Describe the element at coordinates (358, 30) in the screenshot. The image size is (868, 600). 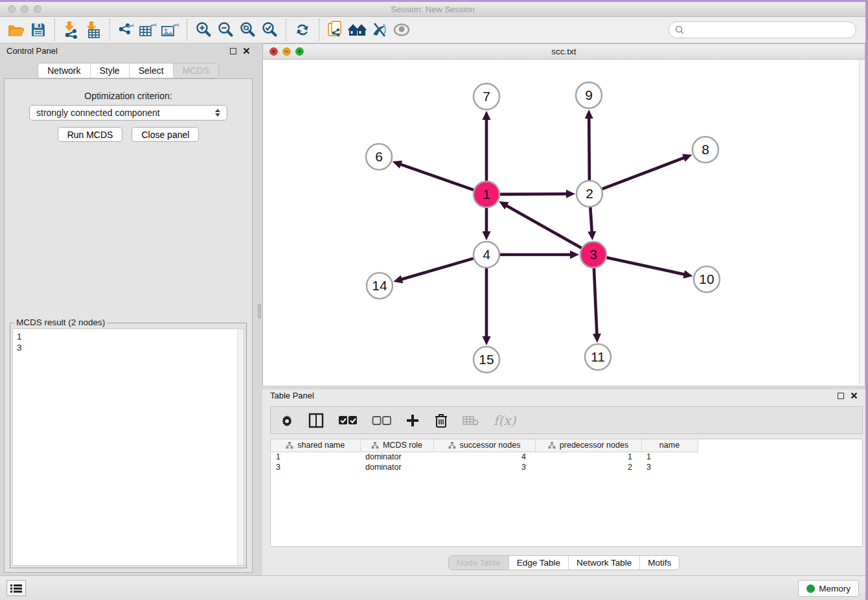
I see `first-neighbors-icon` at that location.